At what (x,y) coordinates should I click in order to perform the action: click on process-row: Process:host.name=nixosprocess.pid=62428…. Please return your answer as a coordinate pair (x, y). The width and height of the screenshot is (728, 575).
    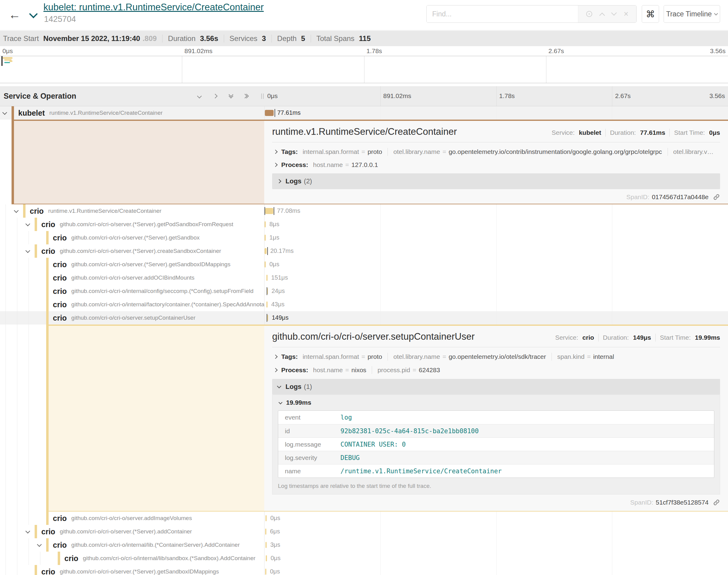
    Looking at the image, I should click on (496, 370).